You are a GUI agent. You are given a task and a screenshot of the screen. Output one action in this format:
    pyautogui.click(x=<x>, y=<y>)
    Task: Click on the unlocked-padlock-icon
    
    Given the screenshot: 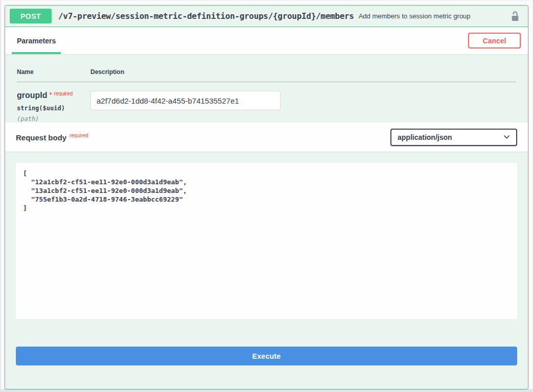 What is the action you would take?
    pyautogui.click(x=515, y=16)
    